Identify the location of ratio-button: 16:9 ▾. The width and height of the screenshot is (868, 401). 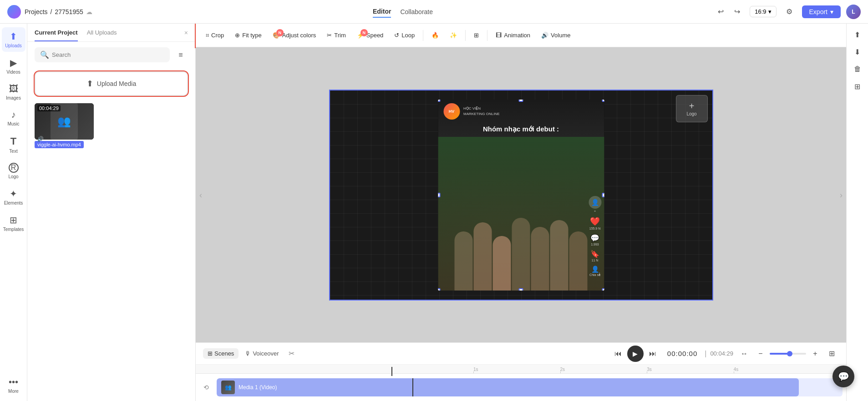
(763, 12).